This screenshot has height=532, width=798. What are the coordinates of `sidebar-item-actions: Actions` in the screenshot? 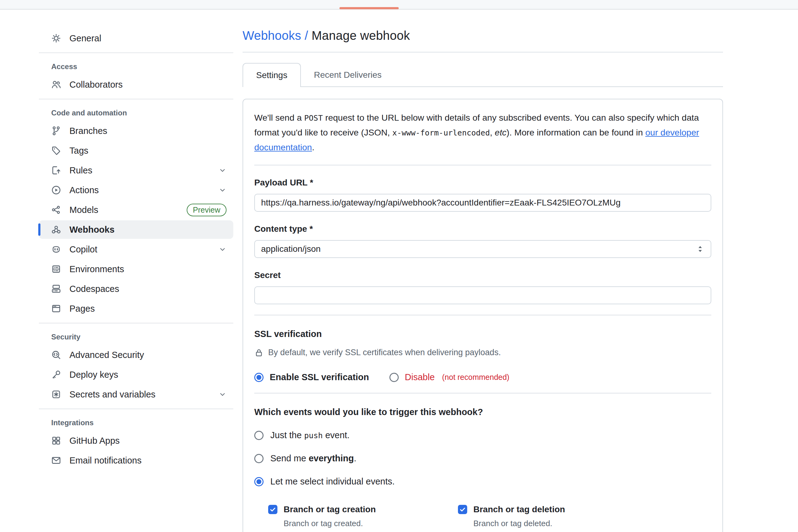 It's located at (136, 190).